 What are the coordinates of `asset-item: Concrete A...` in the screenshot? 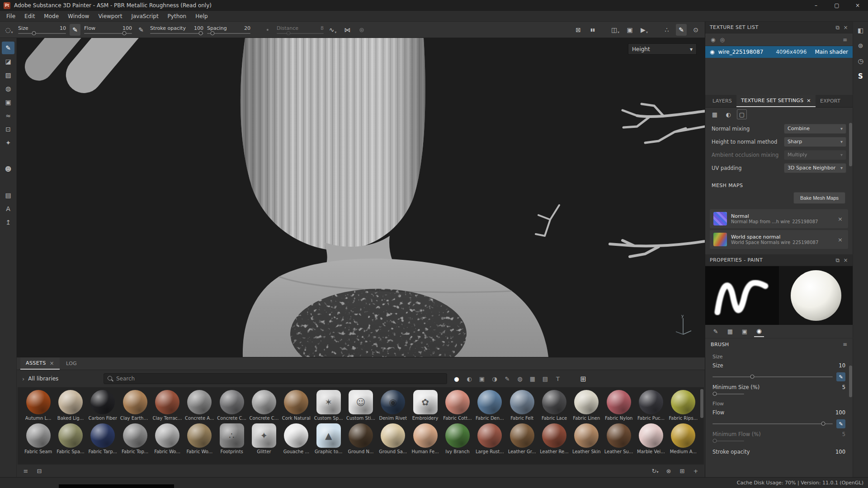 It's located at (200, 405).